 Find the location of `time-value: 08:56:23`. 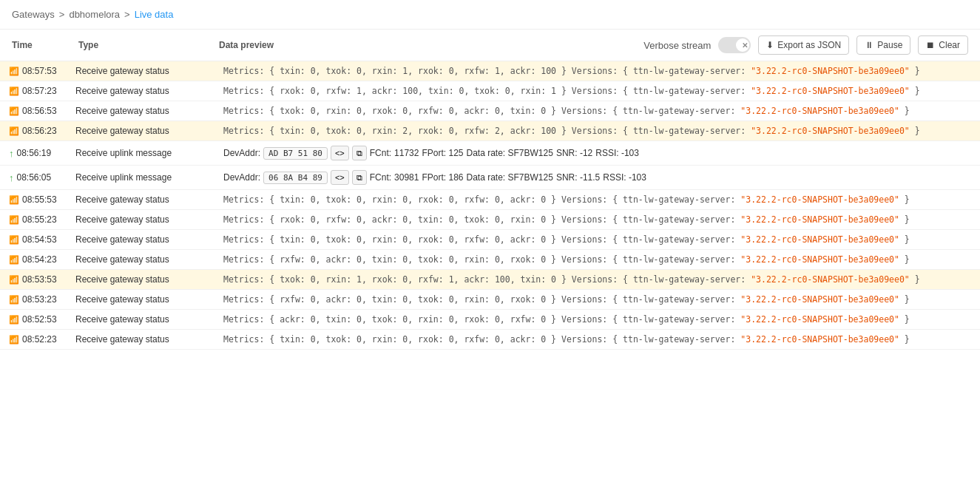

time-value: 08:56:23 is located at coordinates (40, 131).